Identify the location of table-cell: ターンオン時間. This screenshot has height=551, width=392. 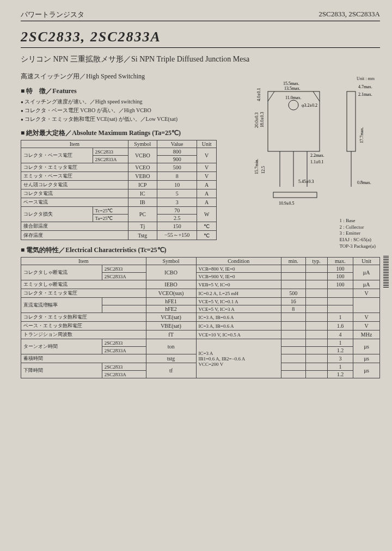
(62, 347).